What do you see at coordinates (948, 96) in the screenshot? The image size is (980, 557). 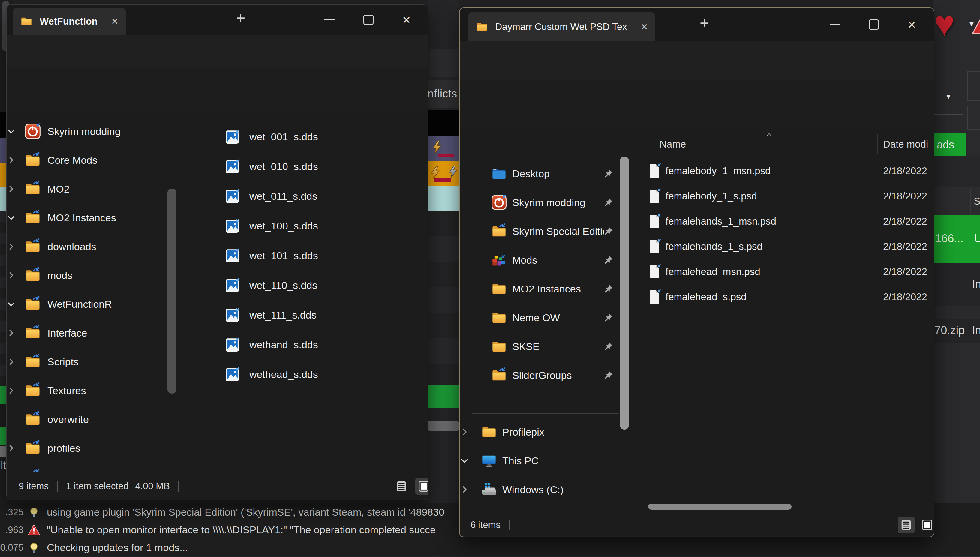 I see `mo2-dropdown-box: ▼` at bounding box center [948, 96].